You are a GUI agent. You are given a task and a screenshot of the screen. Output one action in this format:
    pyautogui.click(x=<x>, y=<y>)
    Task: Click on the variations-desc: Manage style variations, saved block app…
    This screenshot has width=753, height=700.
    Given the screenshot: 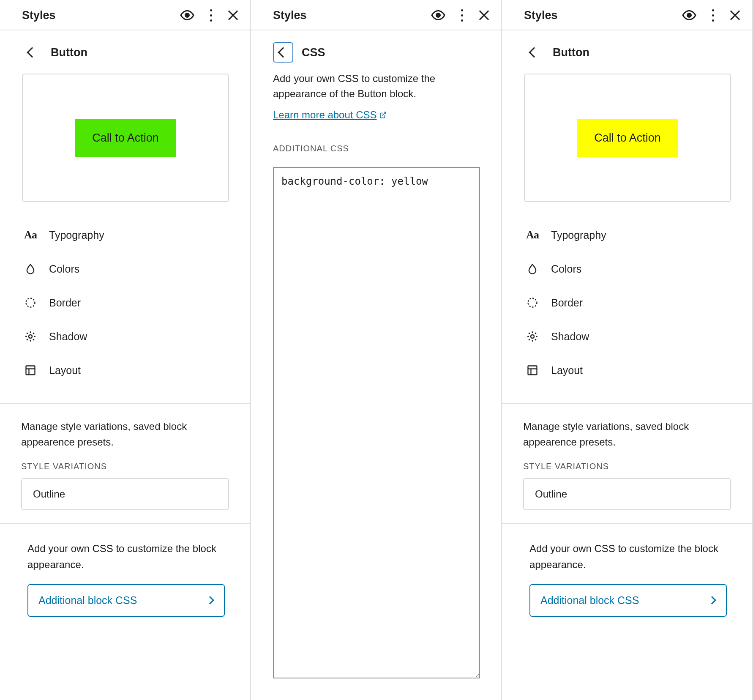 What is the action you would take?
    pyautogui.click(x=627, y=434)
    